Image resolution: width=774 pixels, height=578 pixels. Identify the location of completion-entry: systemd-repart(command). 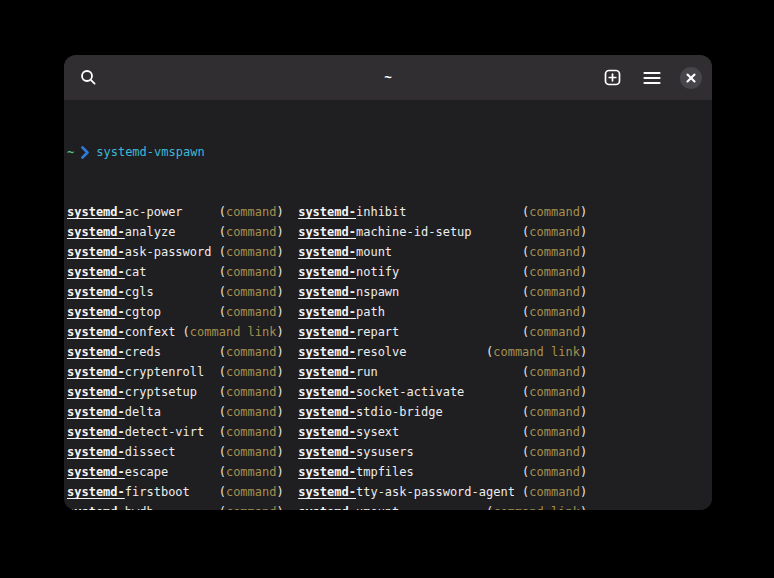
(442, 332).